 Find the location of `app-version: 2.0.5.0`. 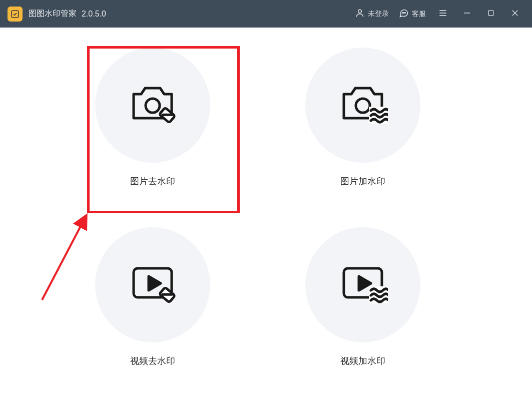

app-version: 2.0.5.0 is located at coordinates (94, 14).